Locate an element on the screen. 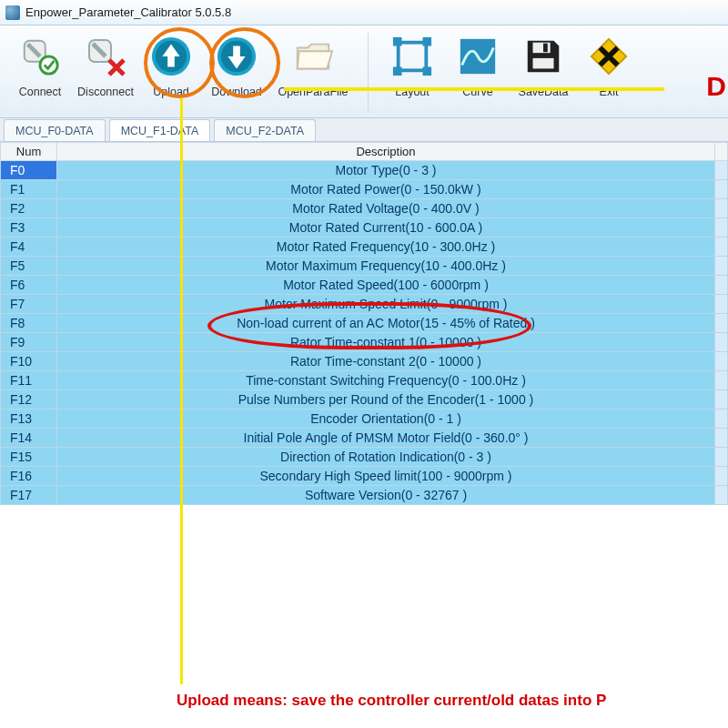 The width and height of the screenshot is (728, 728). table-row: F5Motor Maximum Frequency(10 - 400.0Hz ) is located at coordinates (364, 266).